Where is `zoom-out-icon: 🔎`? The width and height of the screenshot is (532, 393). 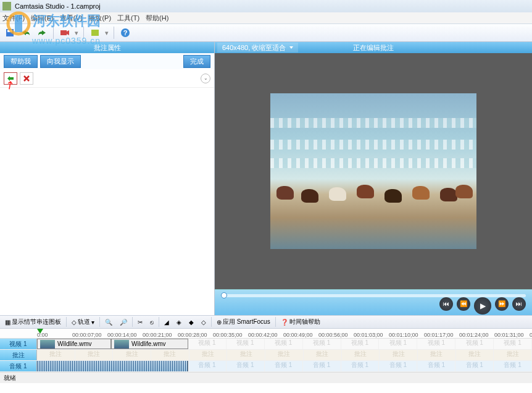 zoom-out-icon: 🔎 is located at coordinates (123, 323).